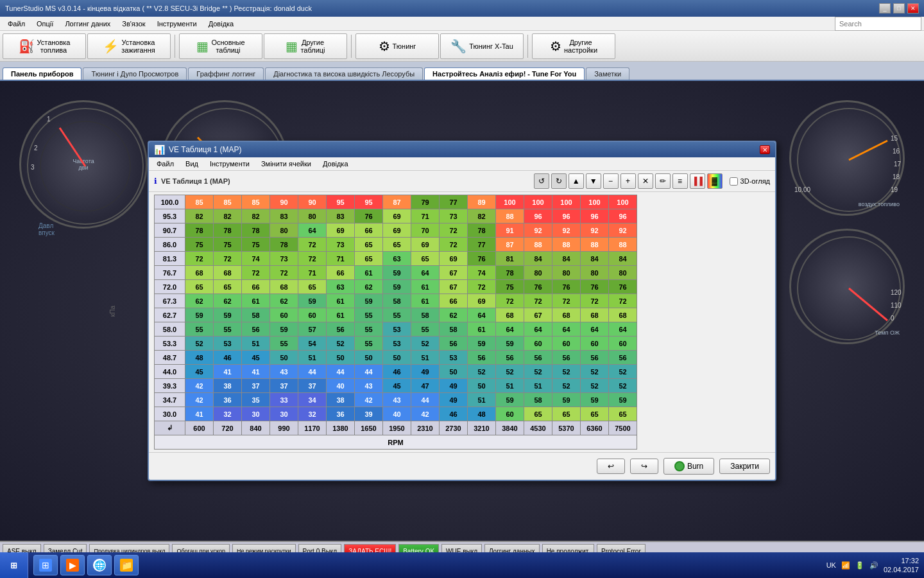  I want to click on btn-pencil: ✏, so click(663, 181).